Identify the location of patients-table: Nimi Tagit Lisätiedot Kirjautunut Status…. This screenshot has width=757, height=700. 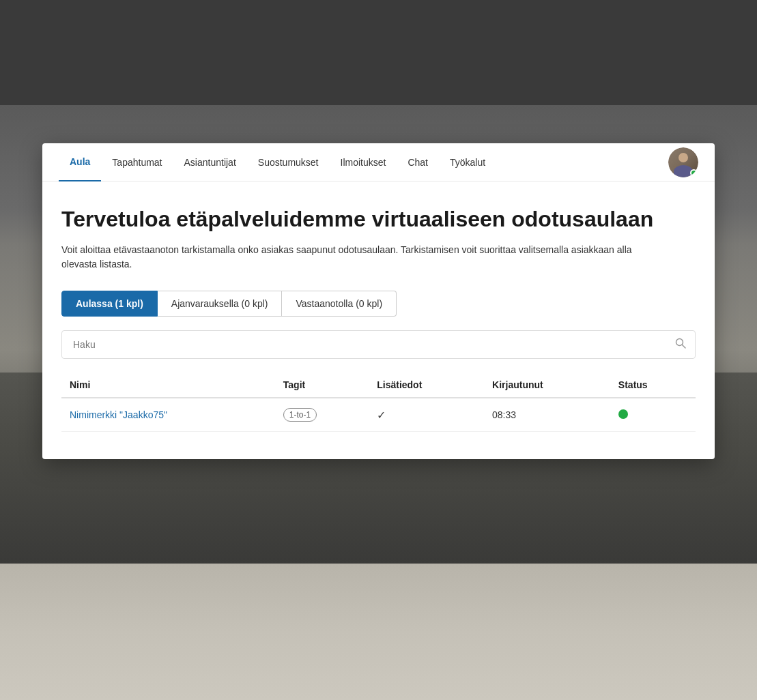
(378, 403).